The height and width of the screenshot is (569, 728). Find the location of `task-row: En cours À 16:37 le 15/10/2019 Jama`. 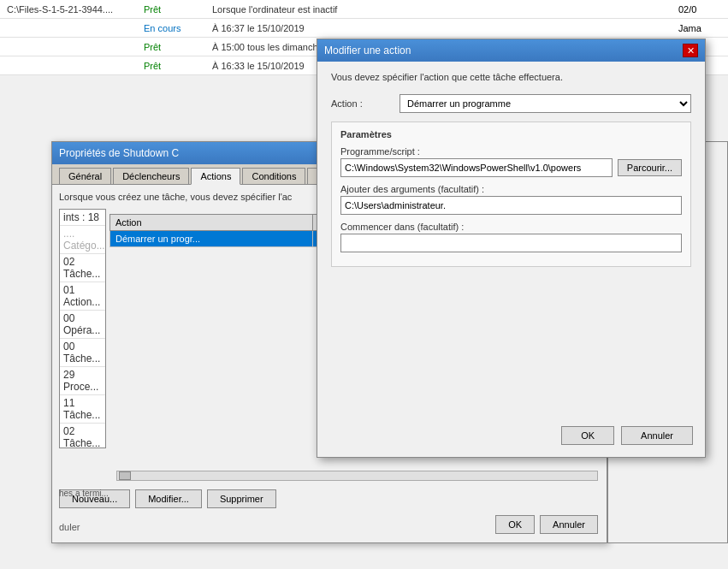

task-row: En cours À 16:37 le 15/10/2019 Jama is located at coordinates (364, 28).